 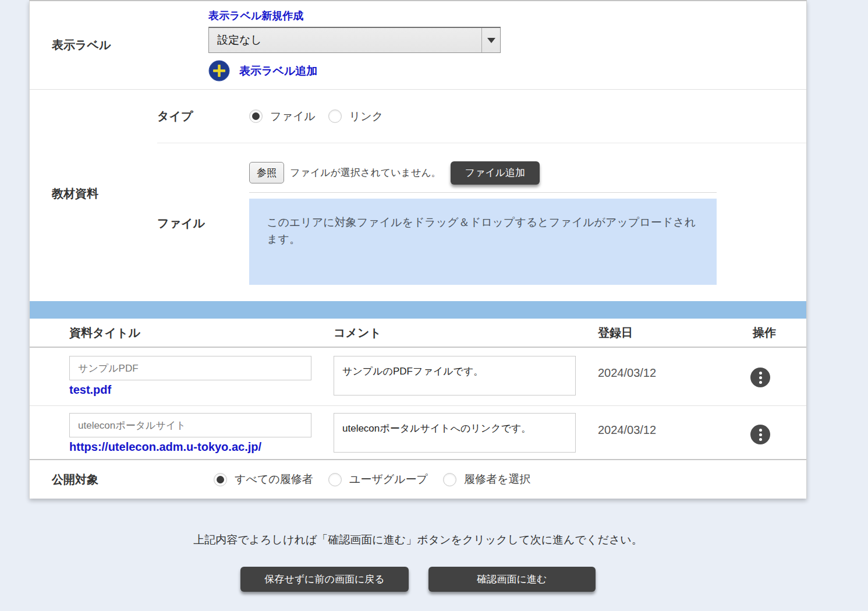 What do you see at coordinates (418, 540) in the screenshot?
I see `instruction-text: 上記内容でよろしければ「確認画面に進む」ボタンをクリックして次に進んでください。` at bounding box center [418, 540].